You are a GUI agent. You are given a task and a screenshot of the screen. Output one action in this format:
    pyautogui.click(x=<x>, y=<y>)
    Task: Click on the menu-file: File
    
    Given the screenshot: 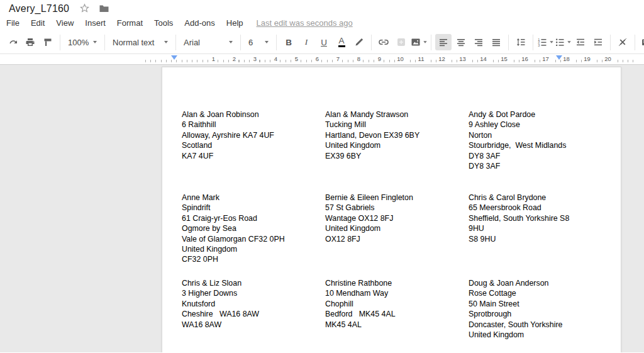 What is the action you would take?
    pyautogui.click(x=13, y=23)
    